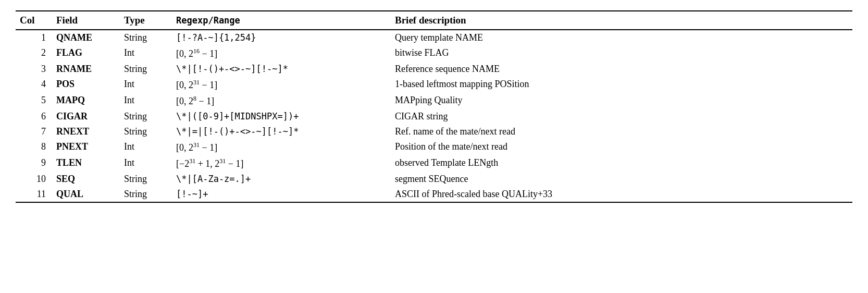 This screenshot has width=868, height=293. I want to click on cell-field: CIGAR, so click(86, 117).